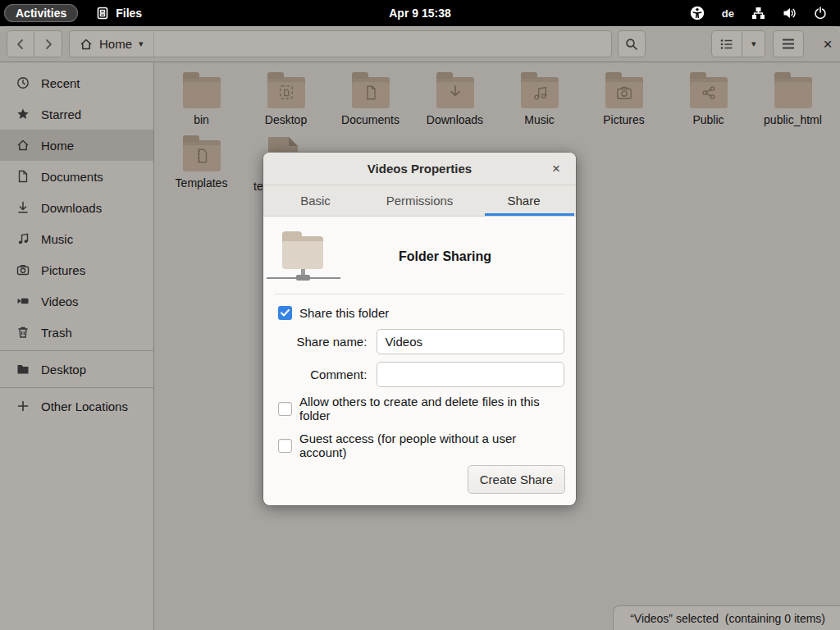  What do you see at coordinates (345, 313) in the screenshot?
I see `checkbox-label: Share this folder` at bounding box center [345, 313].